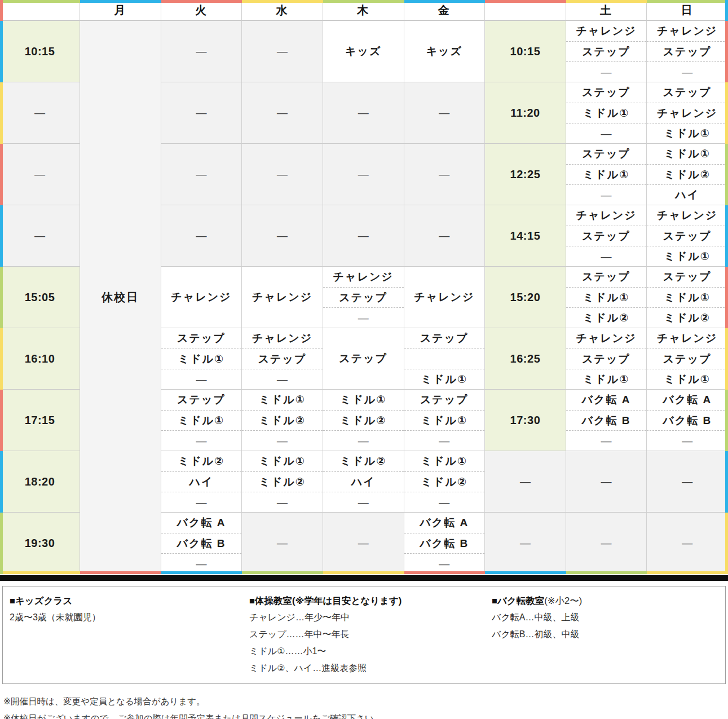 The width and height of the screenshot is (728, 719). Describe the element at coordinates (605, 634) in the screenshot. I see `legend-backflip-class: ■バク転教室(※小2〜) バク転A…中級、上級 バク転B…初級、中級` at that location.